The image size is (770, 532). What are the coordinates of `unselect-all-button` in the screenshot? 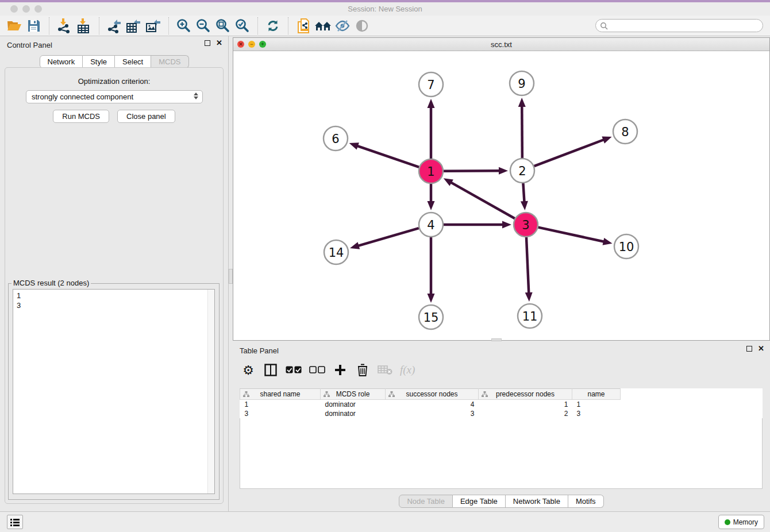 It's located at (317, 370).